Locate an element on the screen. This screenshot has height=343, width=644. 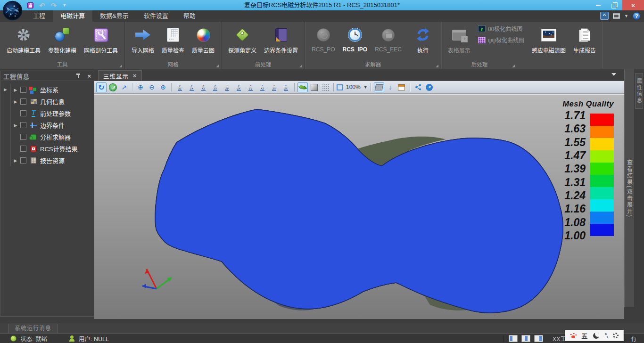
collapse-ribbon-icon: ^ is located at coordinates (604, 16).